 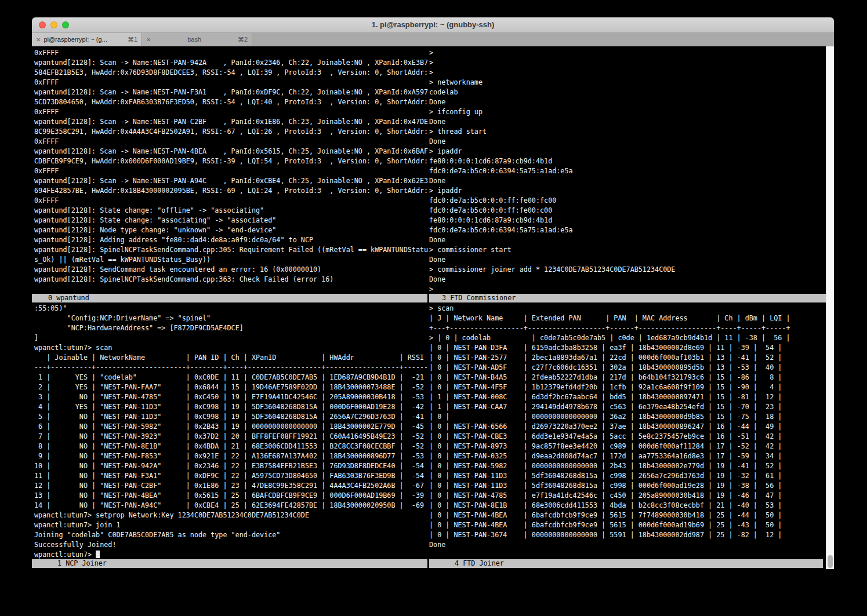 What do you see at coordinates (87, 39) in the screenshot?
I see `tab-ssh-session: ✕ pi@raspberrypi: ~ (g... ⌘1` at bounding box center [87, 39].